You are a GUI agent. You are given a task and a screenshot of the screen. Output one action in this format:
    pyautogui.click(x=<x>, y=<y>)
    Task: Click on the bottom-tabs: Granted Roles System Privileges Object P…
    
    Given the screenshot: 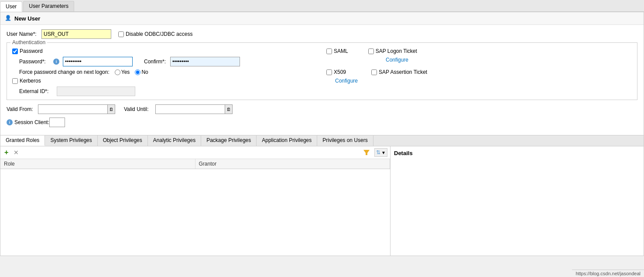 What is the action you would take?
    pyautogui.click(x=322, y=141)
    